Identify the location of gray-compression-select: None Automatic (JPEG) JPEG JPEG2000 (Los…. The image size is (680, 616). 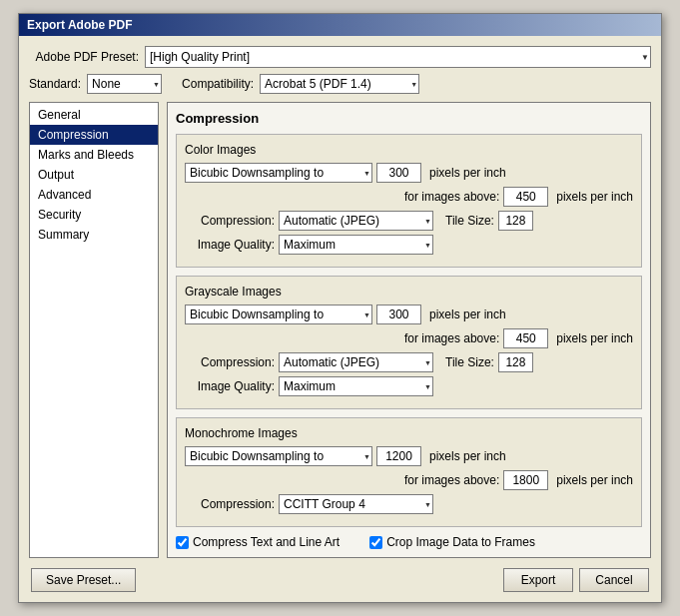
(355, 362).